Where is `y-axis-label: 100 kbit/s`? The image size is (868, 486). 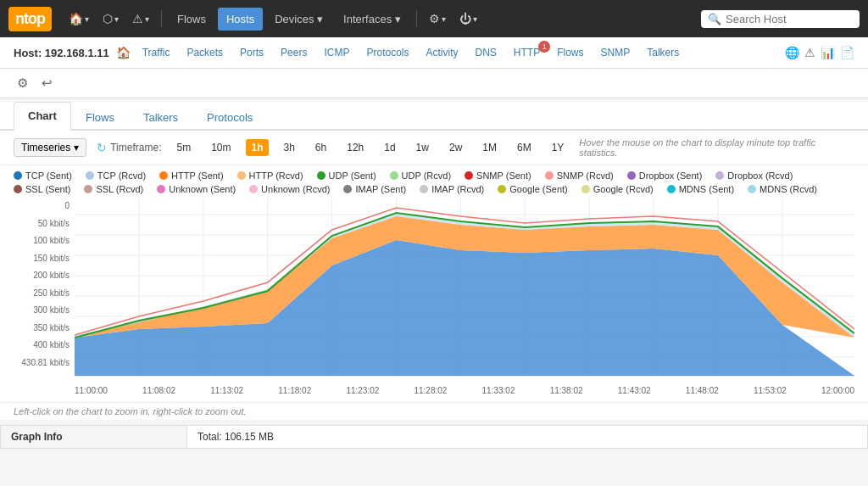
y-axis-label: 100 kbit/s is located at coordinates (42, 241).